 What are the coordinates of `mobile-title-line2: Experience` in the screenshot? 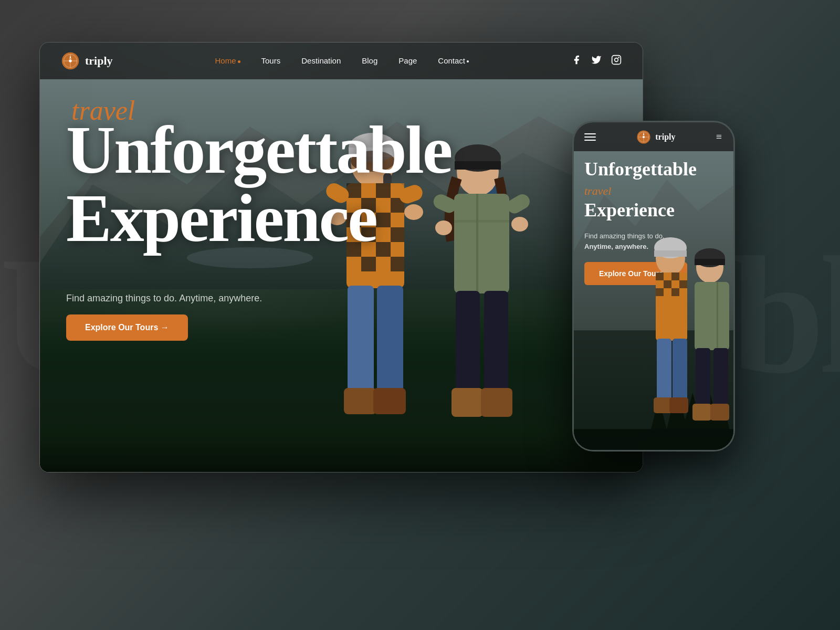 It's located at (654, 211).